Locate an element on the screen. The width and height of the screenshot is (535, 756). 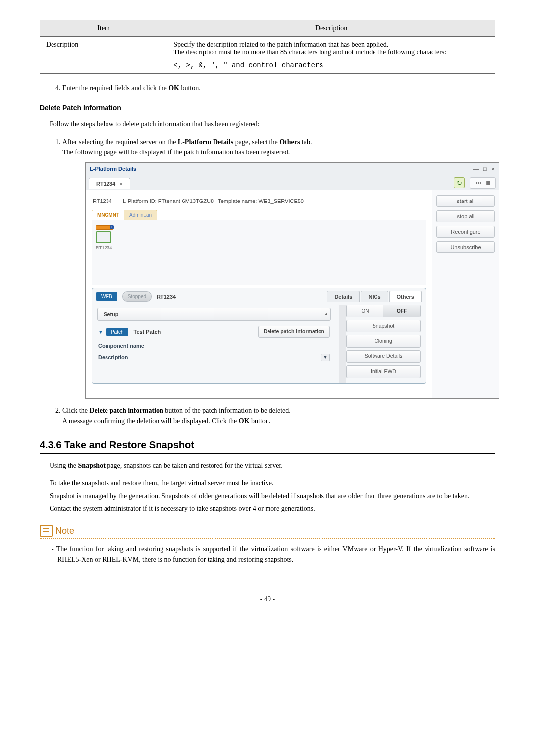
note-label: Note is located at coordinates (65, 531).